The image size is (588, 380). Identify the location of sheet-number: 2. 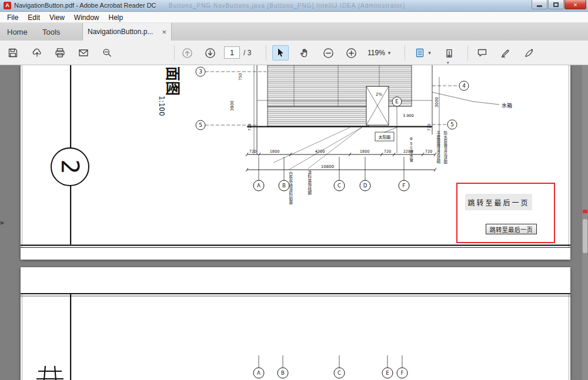
(70, 167).